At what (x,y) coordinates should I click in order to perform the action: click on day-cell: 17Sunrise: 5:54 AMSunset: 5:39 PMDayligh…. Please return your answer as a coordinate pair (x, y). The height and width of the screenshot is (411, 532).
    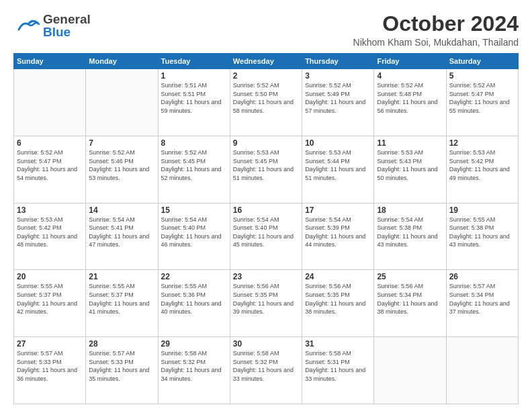
    Looking at the image, I should click on (339, 236).